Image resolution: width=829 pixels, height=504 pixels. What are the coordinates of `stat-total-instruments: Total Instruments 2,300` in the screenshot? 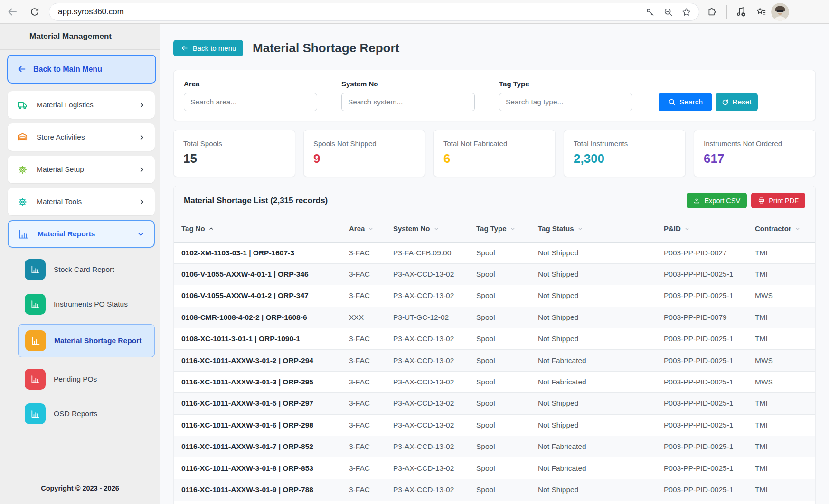 It's located at (625, 153).